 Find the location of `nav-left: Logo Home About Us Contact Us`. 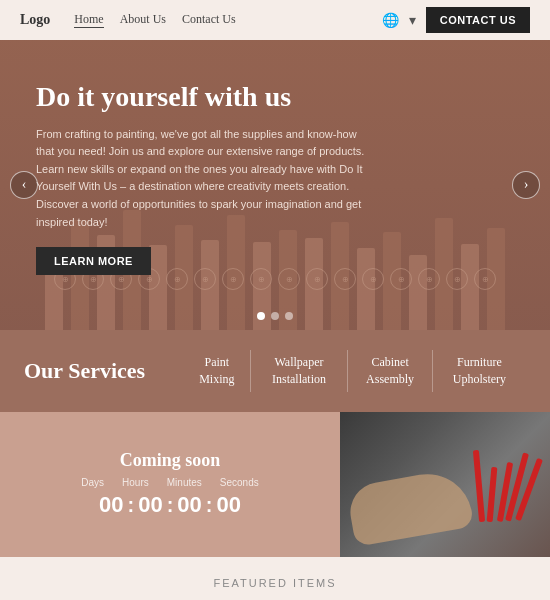

nav-left: Logo Home About Us Contact Us is located at coordinates (128, 20).